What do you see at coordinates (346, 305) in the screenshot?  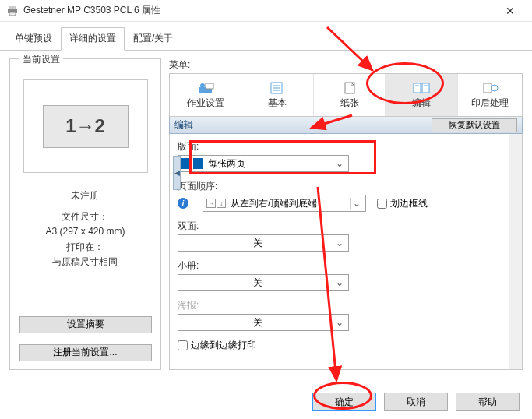 I see `poster-label: 海报:` at bounding box center [346, 305].